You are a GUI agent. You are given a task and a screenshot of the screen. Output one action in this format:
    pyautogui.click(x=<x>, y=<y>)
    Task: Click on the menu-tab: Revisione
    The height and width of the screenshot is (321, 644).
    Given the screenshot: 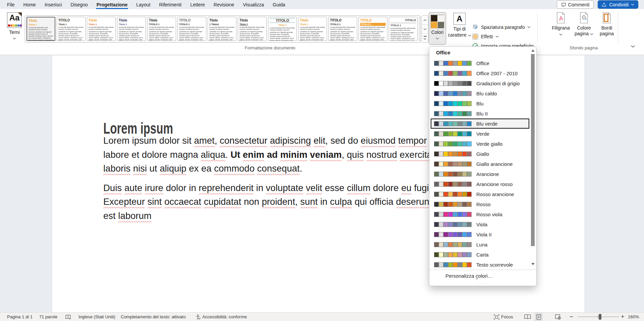 What is the action you would take?
    pyautogui.click(x=224, y=5)
    